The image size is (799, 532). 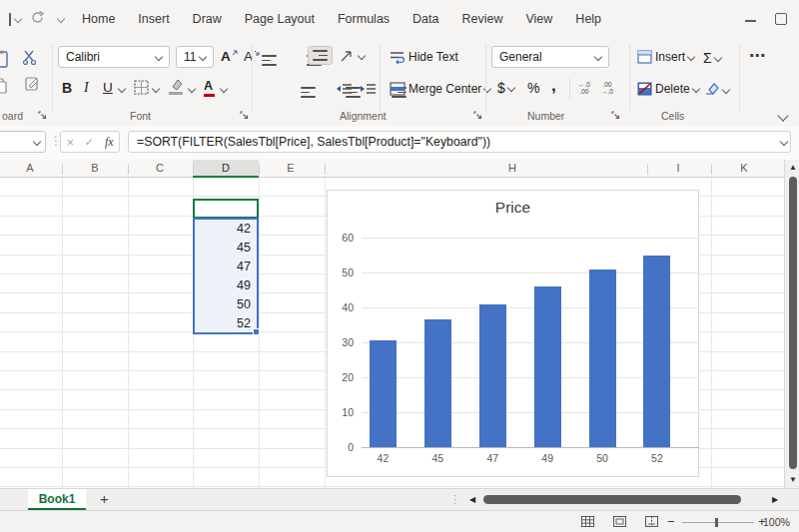 I want to click on spill-cell-value: 47, so click(x=226, y=267).